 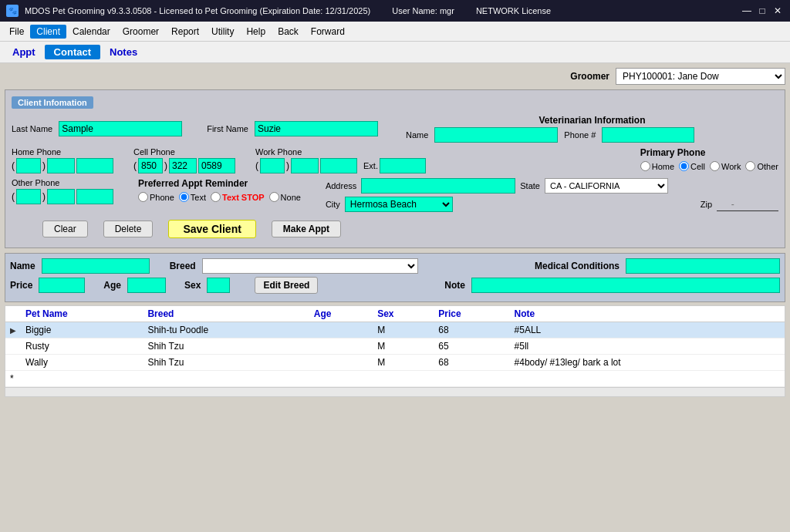 I want to click on pet-note-input, so click(x=626, y=285).